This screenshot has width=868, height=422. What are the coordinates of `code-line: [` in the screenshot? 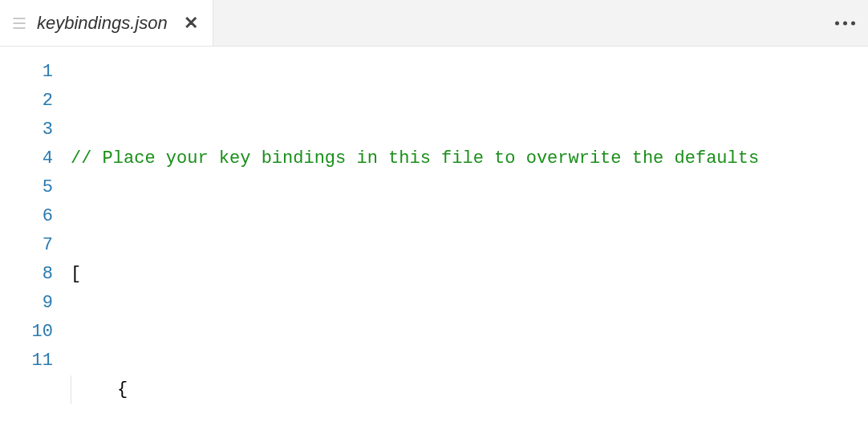 It's located at (469, 274).